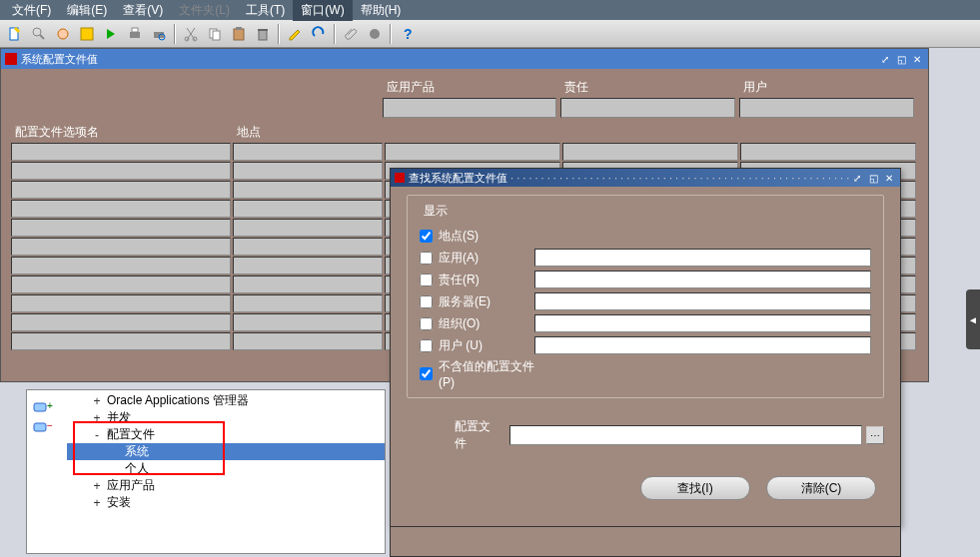 This screenshot has width=980, height=557. What do you see at coordinates (319, 34) in the screenshot?
I see `undo-icon` at bounding box center [319, 34].